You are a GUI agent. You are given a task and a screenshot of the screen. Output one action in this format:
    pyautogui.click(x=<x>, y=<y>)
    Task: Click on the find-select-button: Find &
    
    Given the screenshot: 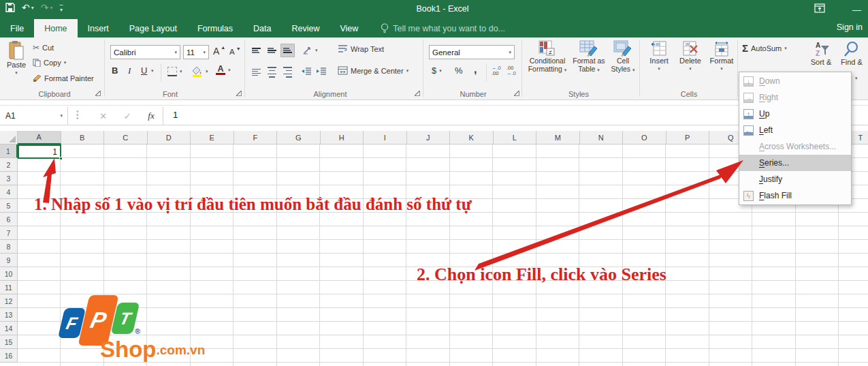 What is the action you would take?
    pyautogui.click(x=852, y=53)
    